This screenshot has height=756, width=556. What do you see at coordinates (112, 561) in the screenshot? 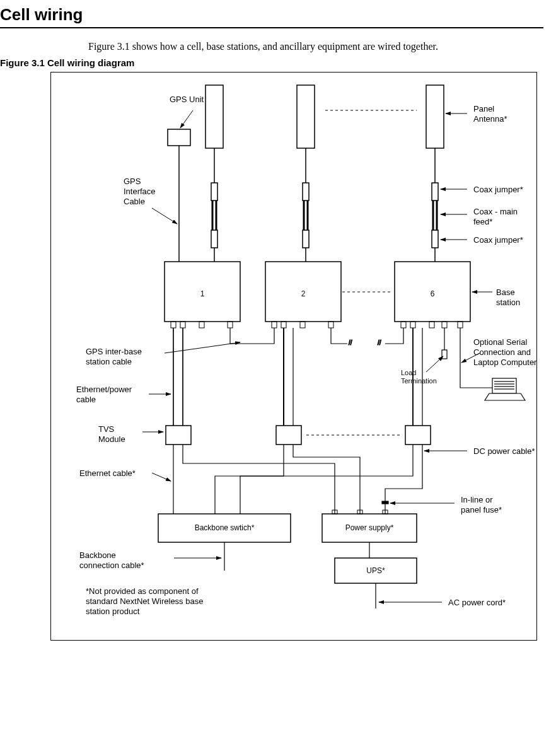
I see `label-backbone-conn-cable: Backbone connection cable*` at bounding box center [112, 561].